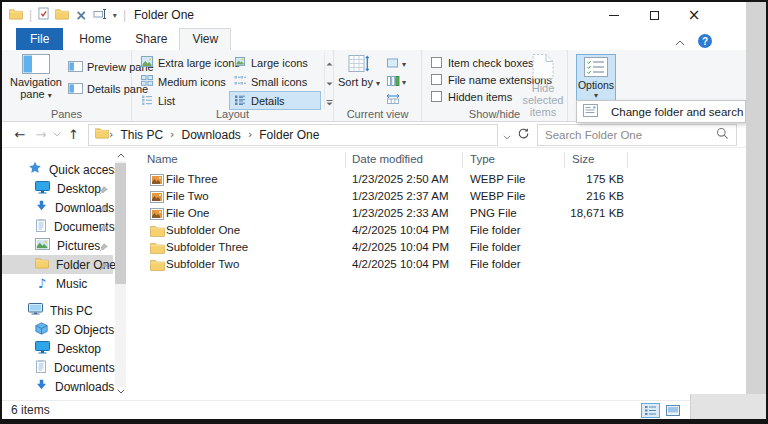 This screenshot has width=768, height=424. What do you see at coordinates (495, 86) in the screenshot?
I see `ribbon-group-show-hide: Item check boxes File name extensions Hi…` at bounding box center [495, 86].